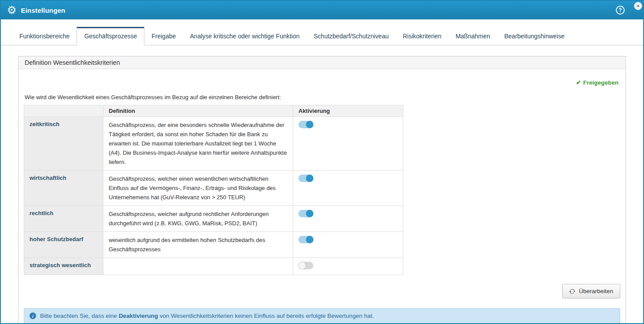 The image size is (644, 324). I want to click on close-icon: ✕, so click(638, 6).